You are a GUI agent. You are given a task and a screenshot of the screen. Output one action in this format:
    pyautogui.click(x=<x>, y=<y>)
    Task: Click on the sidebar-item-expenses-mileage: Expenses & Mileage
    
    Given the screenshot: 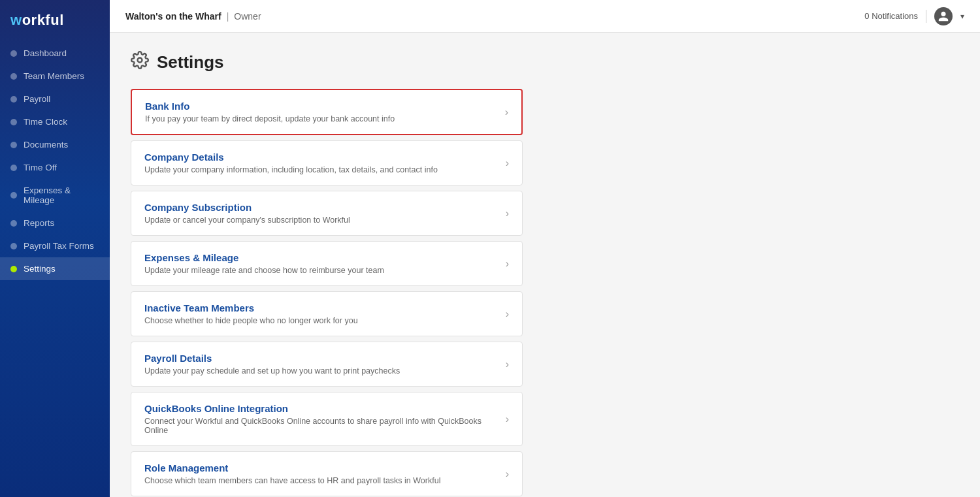 What is the action you would take?
    pyautogui.click(x=55, y=195)
    